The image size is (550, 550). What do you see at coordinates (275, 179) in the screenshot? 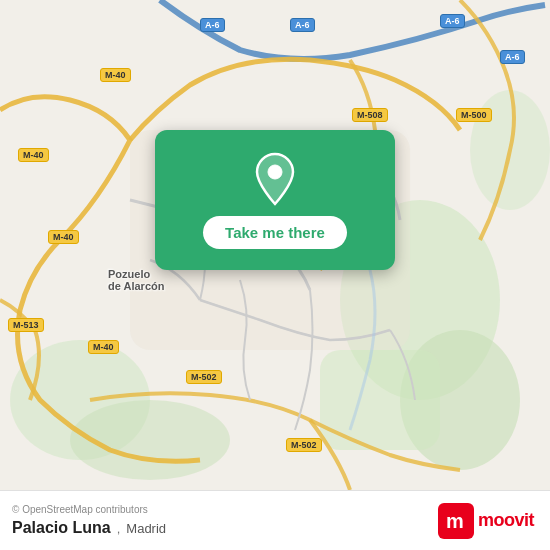
I see `location-pin-icon` at bounding box center [275, 179].